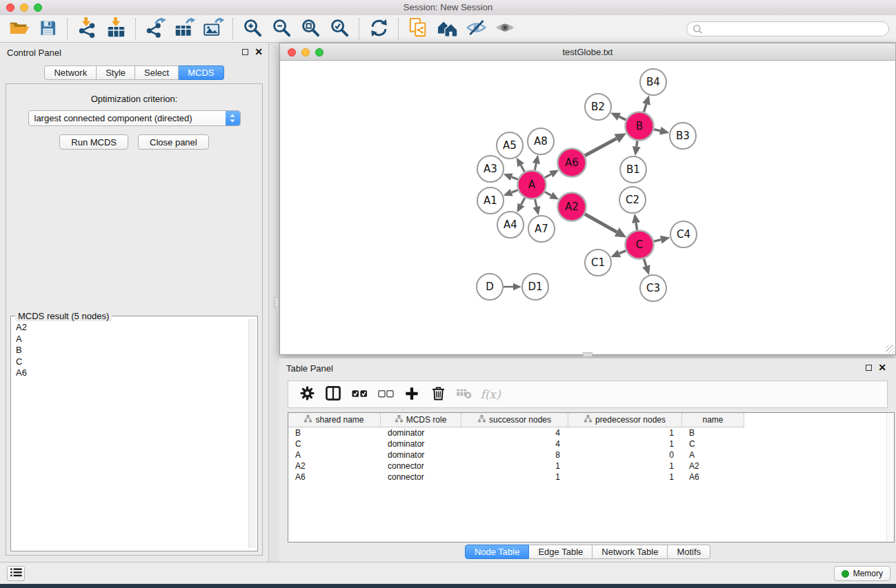  Describe the element at coordinates (70, 73) in the screenshot. I see `tab-network: Network` at that location.